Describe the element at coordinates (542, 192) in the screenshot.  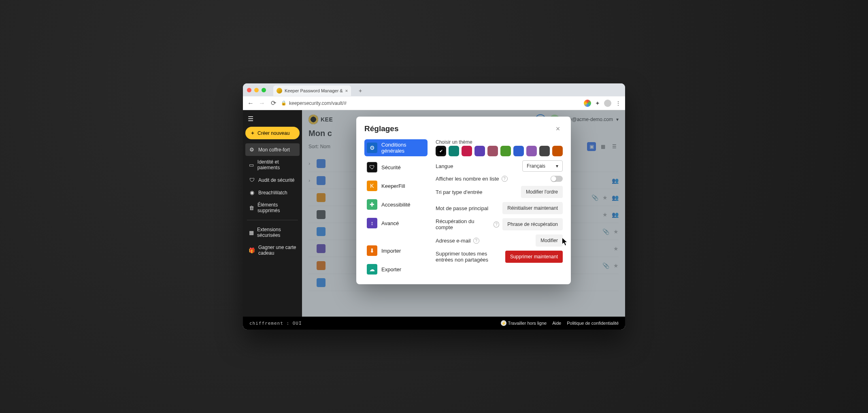
I see `edit-order-button: Modifier l'ordre` at that location.